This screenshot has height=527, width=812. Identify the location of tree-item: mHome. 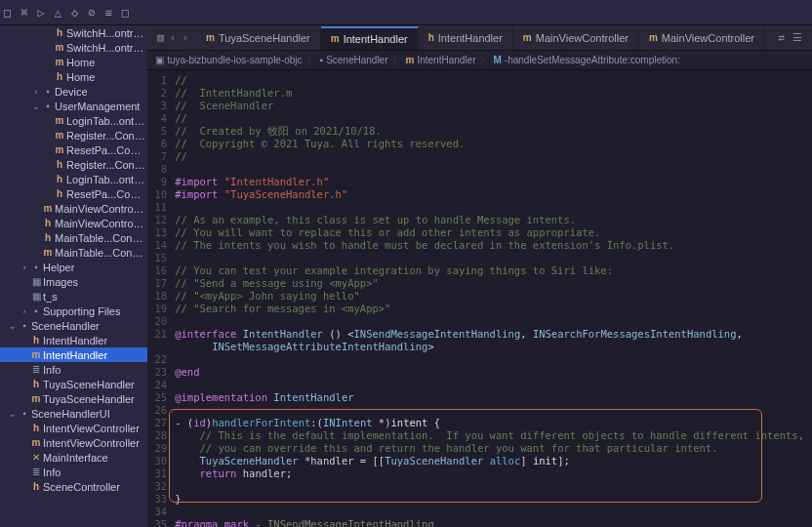
(74, 62).